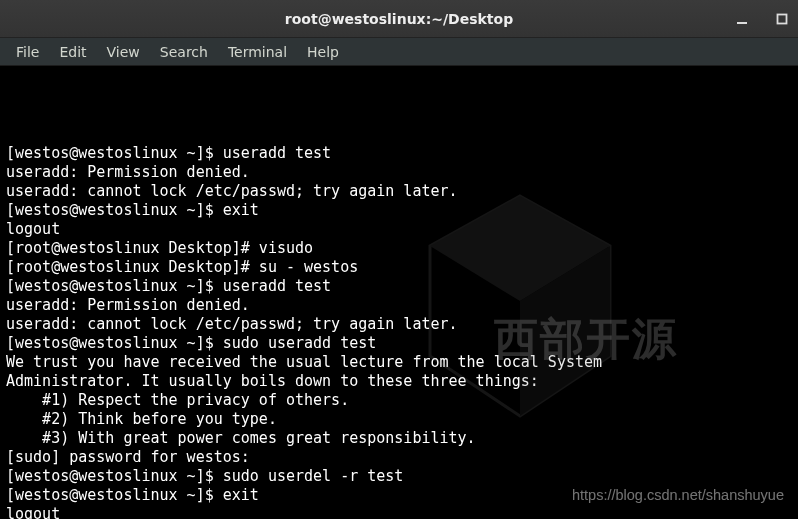  Describe the element at coordinates (782, 19) in the screenshot. I see `maximize-button` at that location.